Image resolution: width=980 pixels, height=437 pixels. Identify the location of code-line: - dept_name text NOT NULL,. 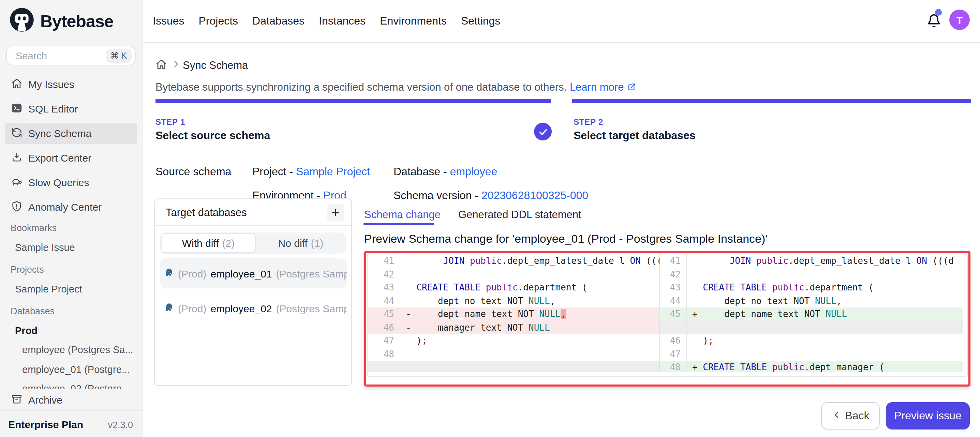
(530, 314).